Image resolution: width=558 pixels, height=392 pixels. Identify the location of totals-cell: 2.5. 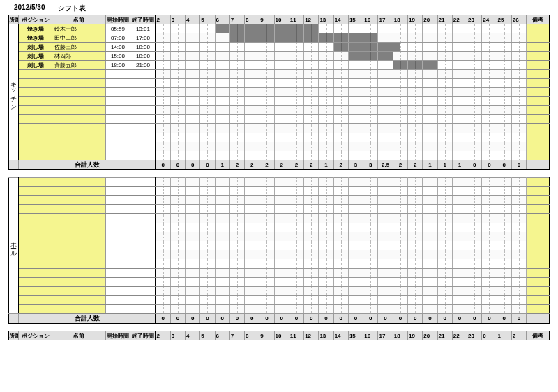
(385, 165).